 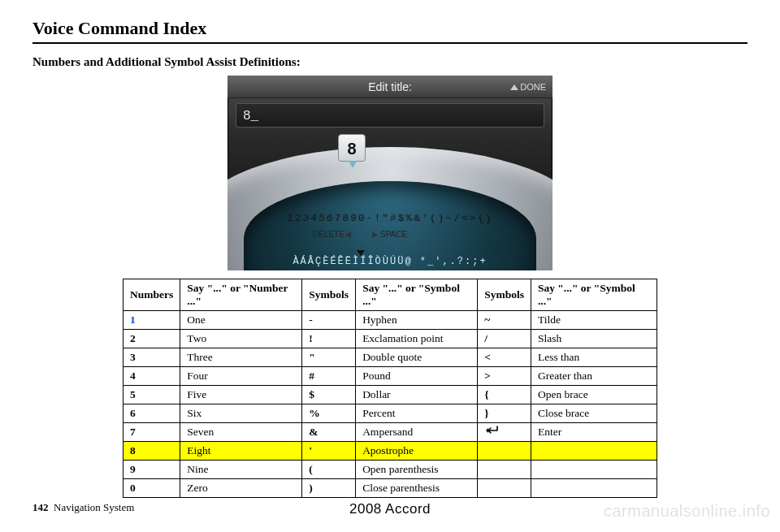 What do you see at coordinates (241, 377) in the screenshot?
I see `cell-say-number: Four` at bounding box center [241, 377].